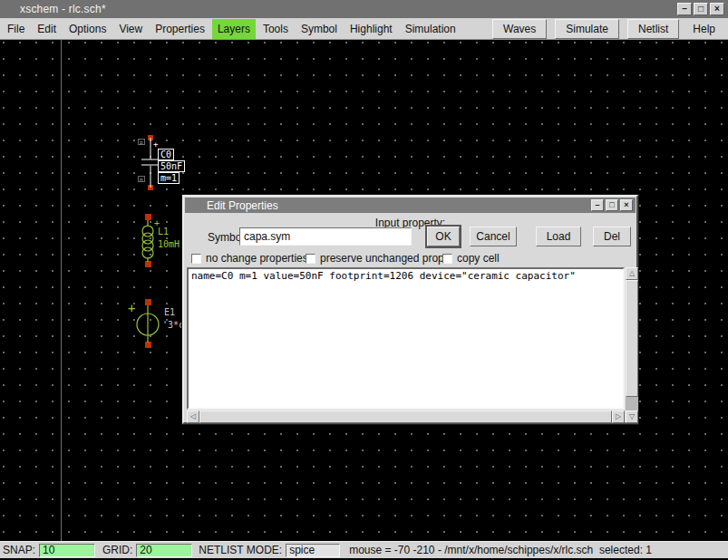 Image resolution: width=728 pixels, height=560 pixels. What do you see at coordinates (632, 345) in the screenshot?
I see `vertical-scrollbar: △ ▽` at bounding box center [632, 345].